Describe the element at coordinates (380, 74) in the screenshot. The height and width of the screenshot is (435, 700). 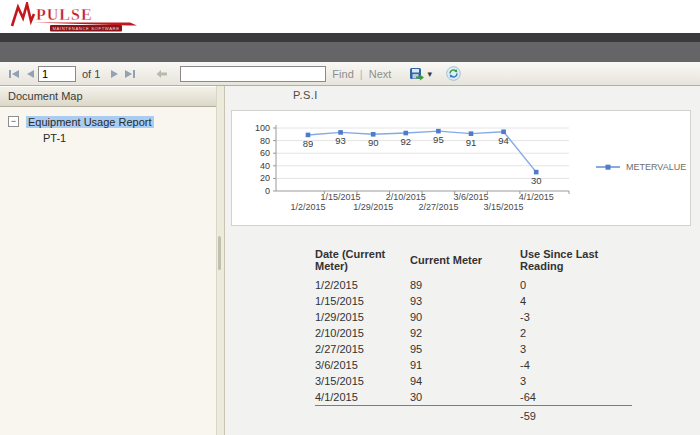
I see `next-link: Next` at that location.